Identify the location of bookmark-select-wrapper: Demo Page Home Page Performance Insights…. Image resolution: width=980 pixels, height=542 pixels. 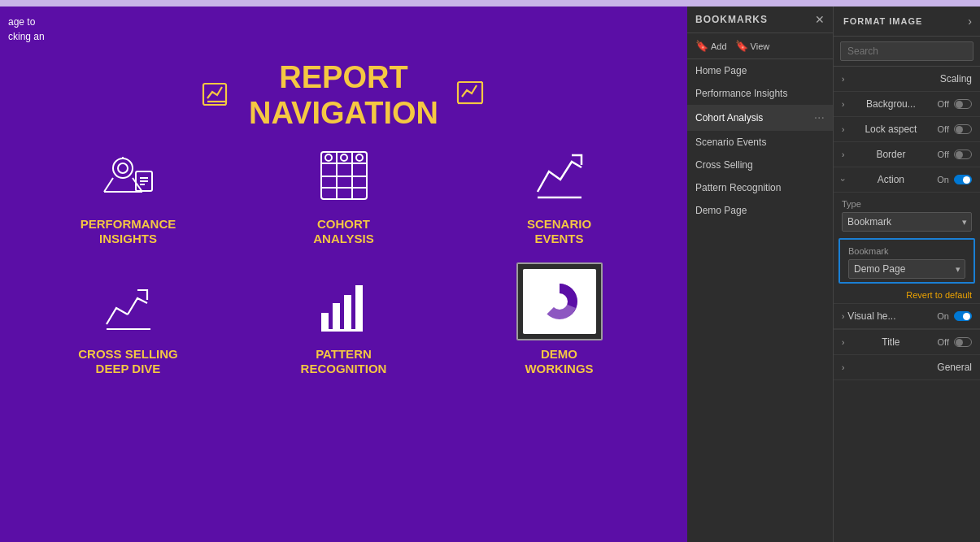
(907, 269).